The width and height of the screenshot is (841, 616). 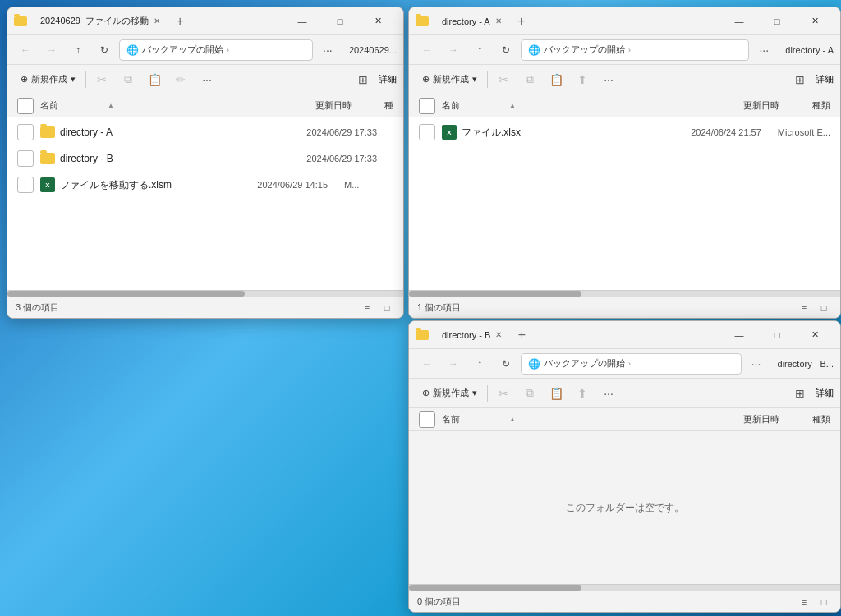 I want to click on address-right-dir-a: directory - A, so click(x=810, y=50).